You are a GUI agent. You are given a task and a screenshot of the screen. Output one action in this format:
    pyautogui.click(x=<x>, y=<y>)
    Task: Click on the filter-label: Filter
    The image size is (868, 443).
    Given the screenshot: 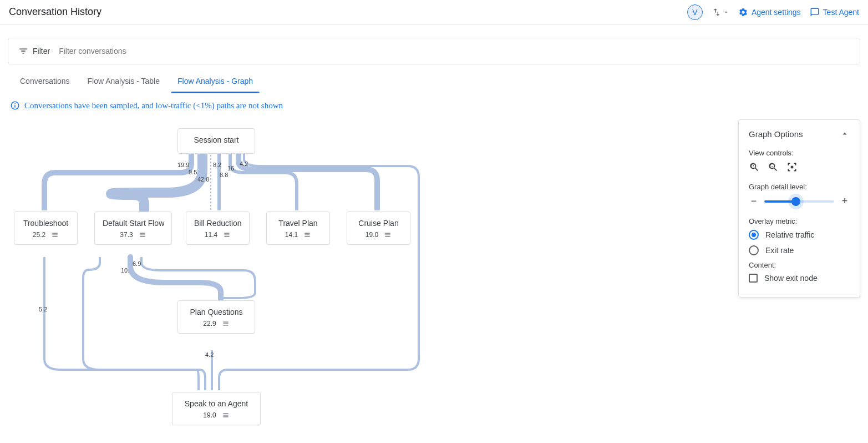 What is the action you would take?
    pyautogui.click(x=34, y=51)
    